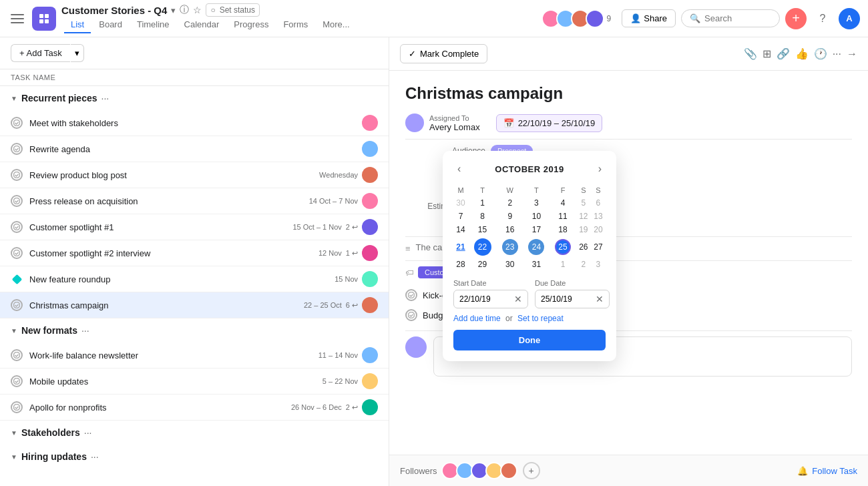 This screenshot has width=868, height=486. What do you see at coordinates (796, 19) in the screenshot?
I see `add-button: +` at bounding box center [796, 19].